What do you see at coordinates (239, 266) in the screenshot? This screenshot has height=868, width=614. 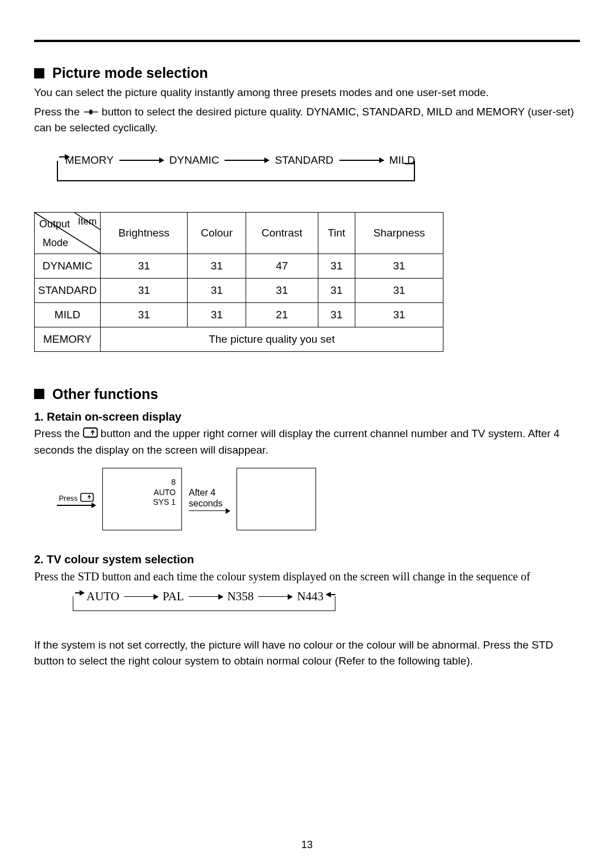 I see `table-row: DYNAMIC 31 31 47 31 31` at bounding box center [239, 266].